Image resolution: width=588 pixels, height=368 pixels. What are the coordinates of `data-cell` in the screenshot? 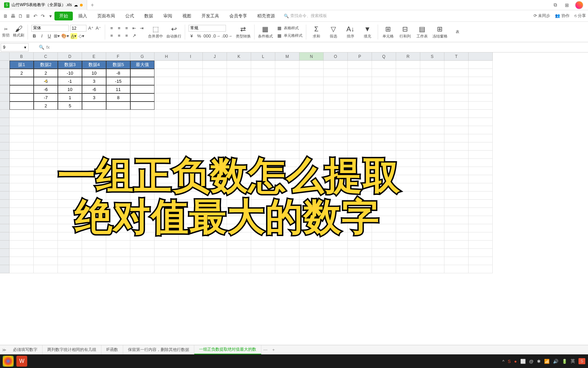 It's located at (22, 89).